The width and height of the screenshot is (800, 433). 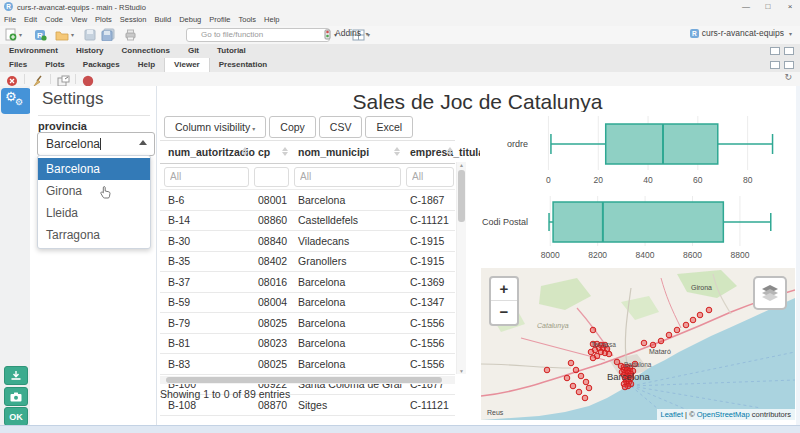 I want to click on menu-item-profile: Profile, so click(x=220, y=20).